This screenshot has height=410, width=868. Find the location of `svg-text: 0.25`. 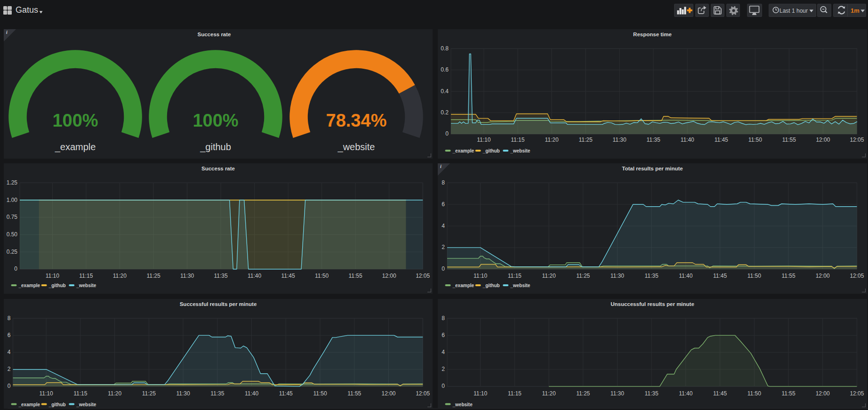

svg-text: 0.25 is located at coordinates (12, 252).